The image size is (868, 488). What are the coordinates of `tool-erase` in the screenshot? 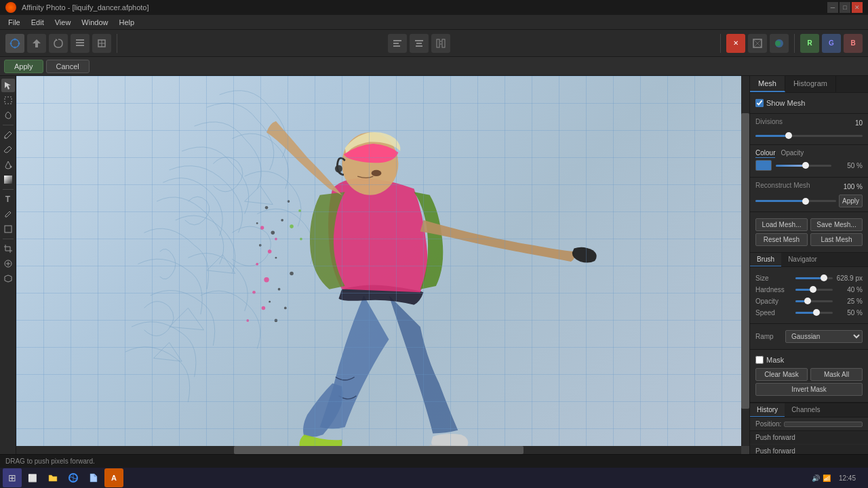 It's located at (8, 150).